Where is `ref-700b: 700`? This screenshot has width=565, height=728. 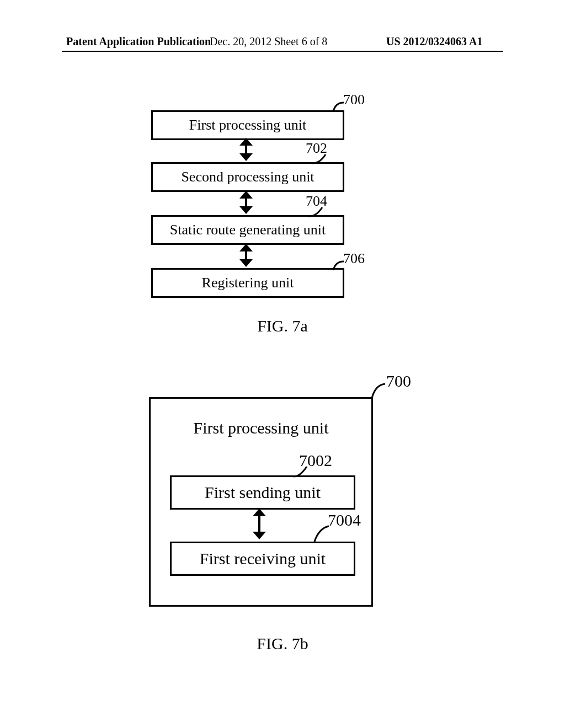 ref-700b: 700 is located at coordinates (398, 381).